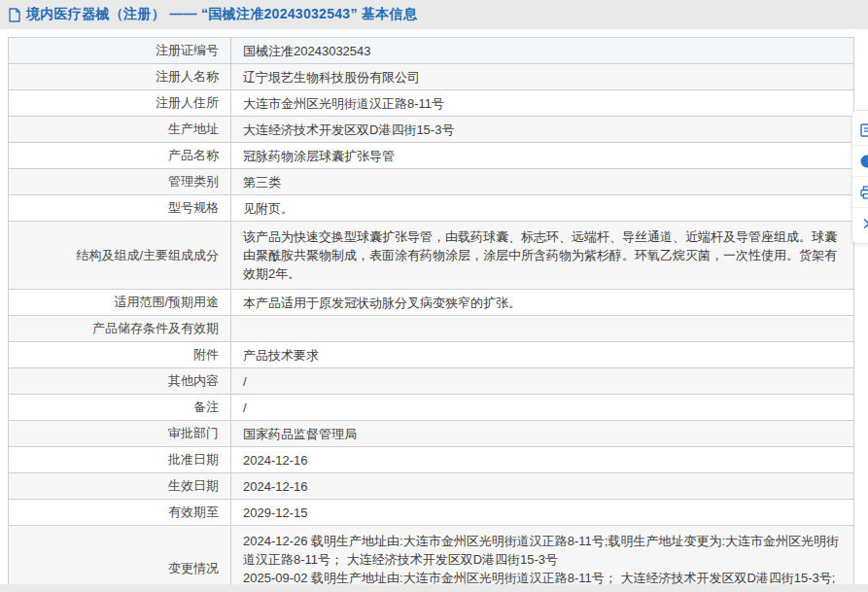 The image size is (868, 592). Describe the element at coordinates (542, 130) in the screenshot. I see `row-value: 大连经济技术开发区双D港四街15-3号` at that location.